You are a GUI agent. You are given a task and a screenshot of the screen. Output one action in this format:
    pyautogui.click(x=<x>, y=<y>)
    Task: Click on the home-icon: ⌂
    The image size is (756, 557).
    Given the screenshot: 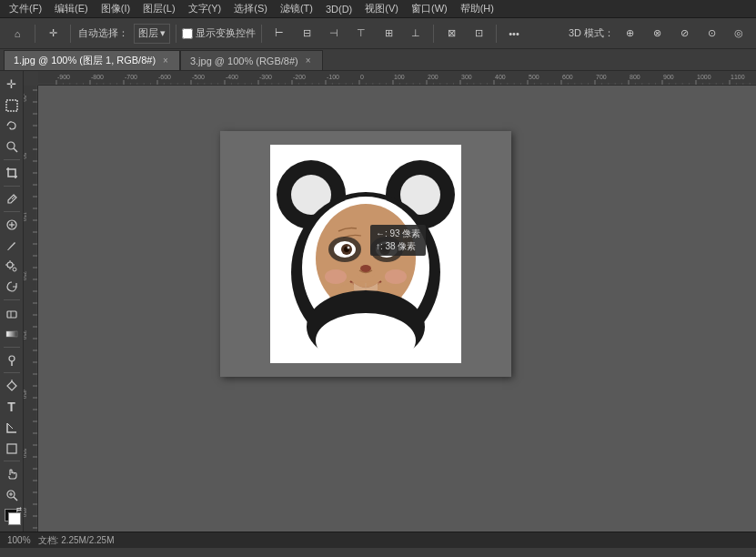 What is the action you would take?
    pyautogui.click(x=18, y=34)
    